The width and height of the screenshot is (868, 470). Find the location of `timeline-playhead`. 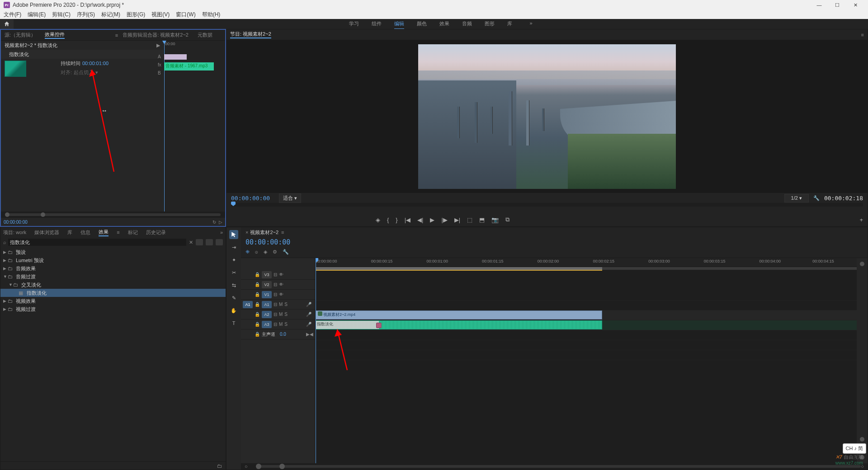

timeline-playhead is located at coordinates (316, 361).